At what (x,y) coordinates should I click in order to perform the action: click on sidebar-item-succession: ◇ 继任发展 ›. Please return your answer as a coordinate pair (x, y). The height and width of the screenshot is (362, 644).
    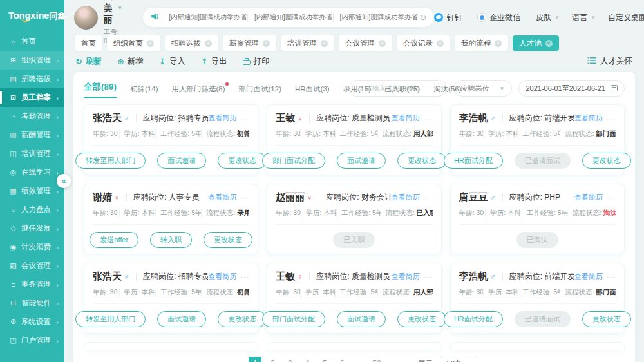
    Looking at the image, I should click on (32, 228).